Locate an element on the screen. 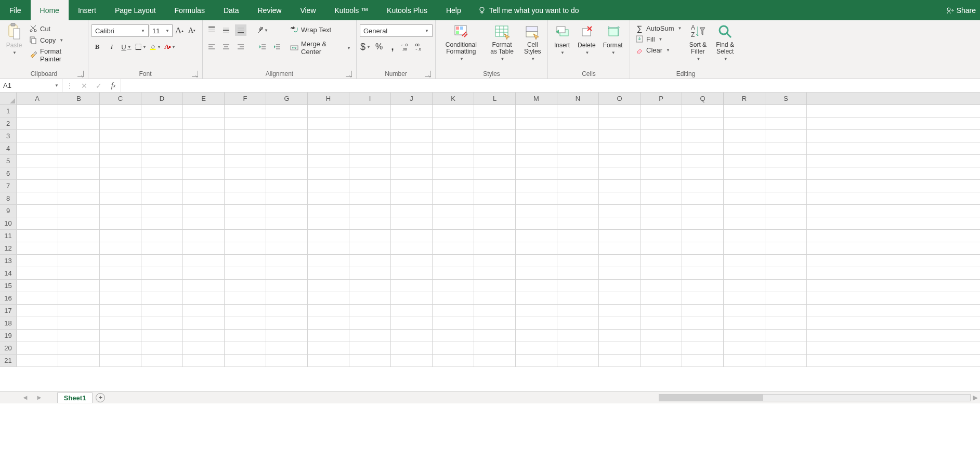  tab-data: Data is located at coordinates (231, 10).